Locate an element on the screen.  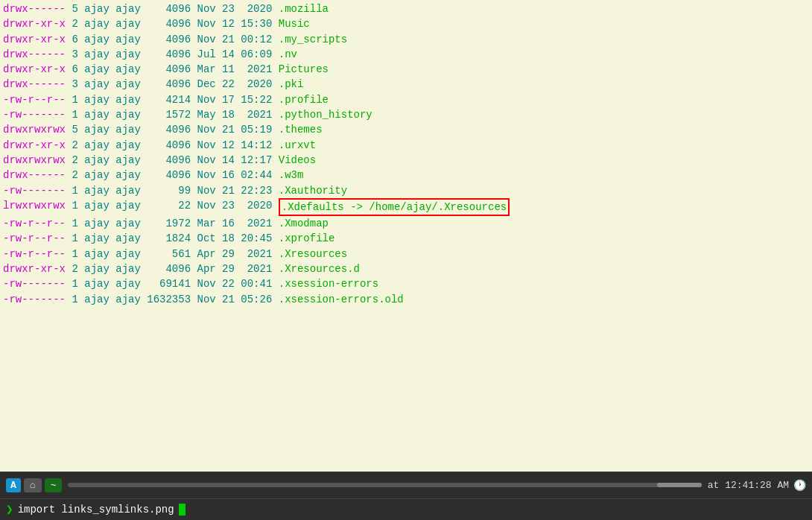
file-name: .urxvt is located at coordinates (297, 145).